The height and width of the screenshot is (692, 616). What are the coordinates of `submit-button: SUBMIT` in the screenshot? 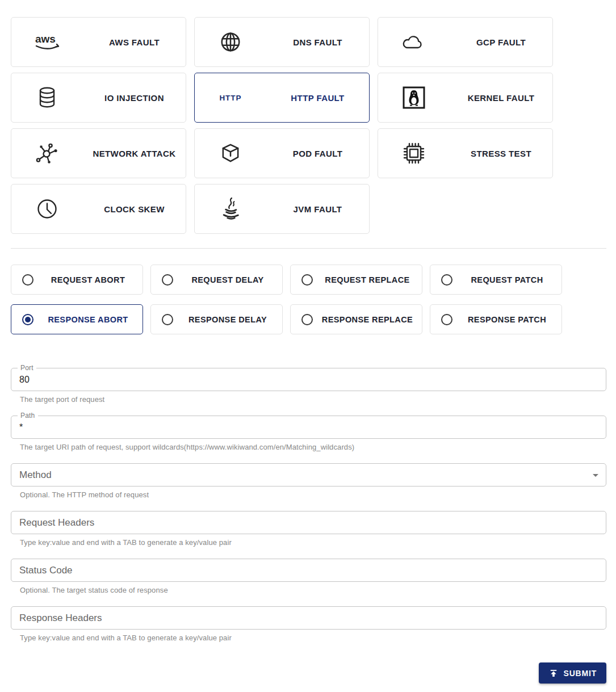 It's located at (572, 673).